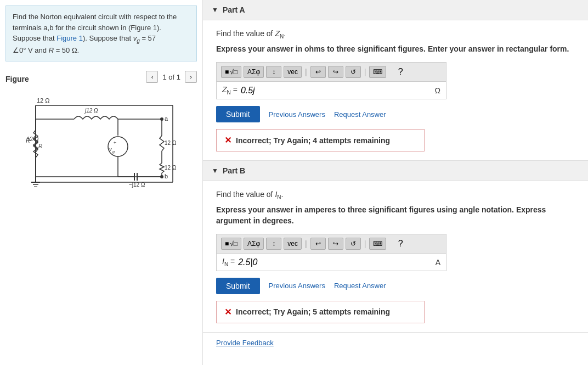 Image resolution: width=588 pixels, height=365 pixels. I want to click on part-b-btn-row: Submit Previous Answers Request Answer, so click(395, 286).